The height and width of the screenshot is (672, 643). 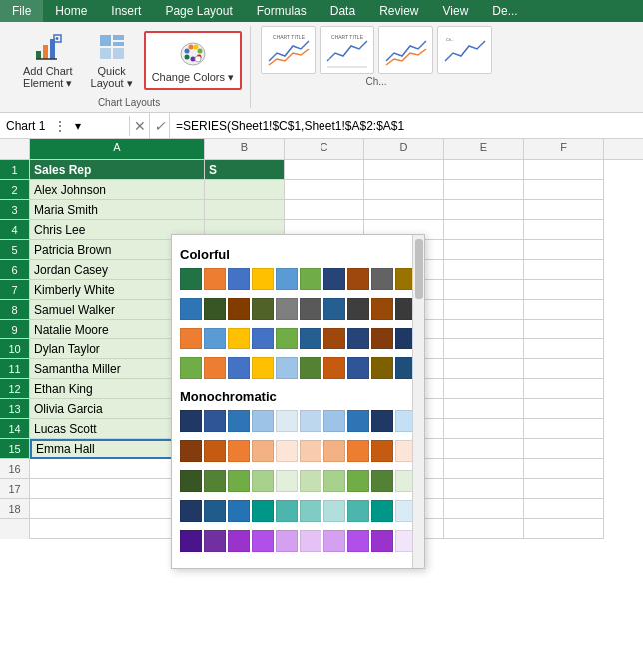 What do you see at coordinates (484, 349) in the screenshot?
I see `cell-E10` at bounding box center [484, 349].